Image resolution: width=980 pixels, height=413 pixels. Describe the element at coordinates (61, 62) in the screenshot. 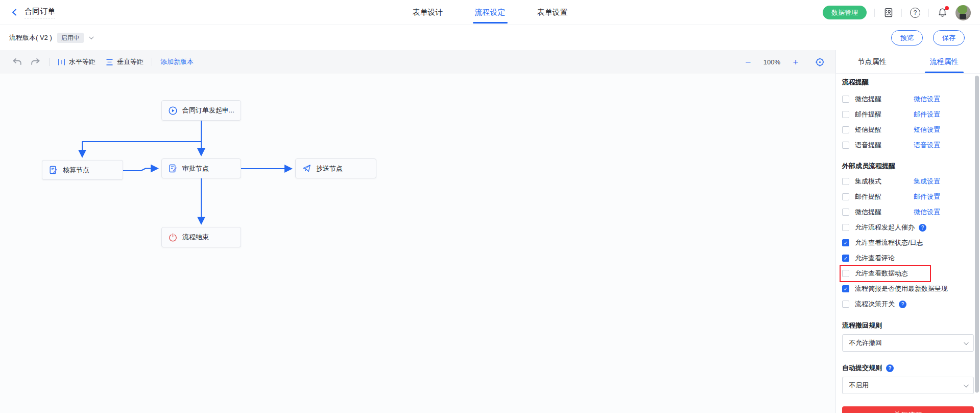

I see `horizontal-spacing-icon` at that location.